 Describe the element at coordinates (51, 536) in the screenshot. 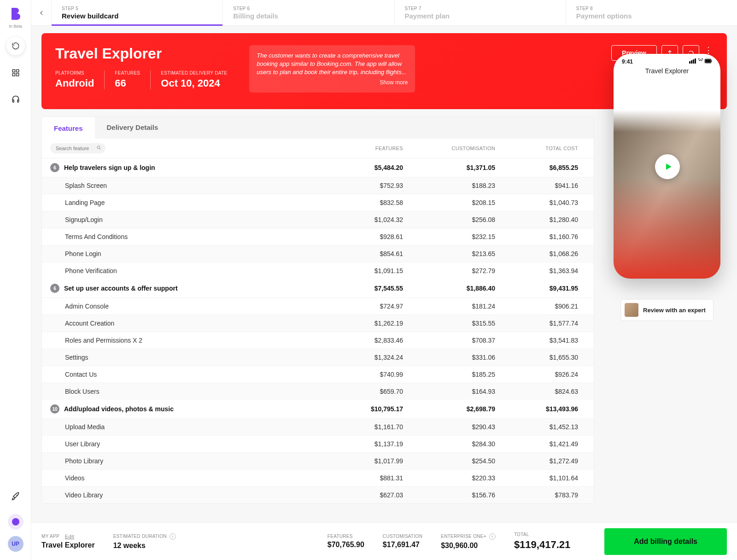

I see `myapp-label: MY APP` at that location.